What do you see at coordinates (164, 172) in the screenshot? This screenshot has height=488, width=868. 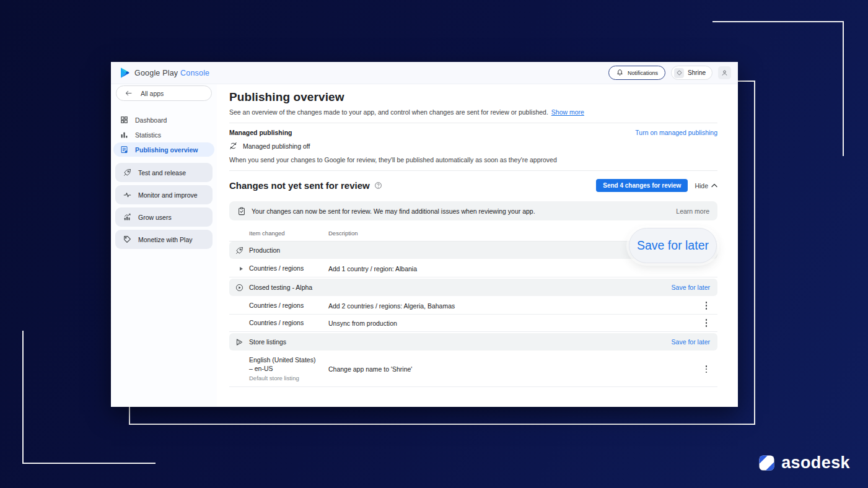 I see `sidebar-item-test-and-release: Test and release` at bounding box center [164, 172].